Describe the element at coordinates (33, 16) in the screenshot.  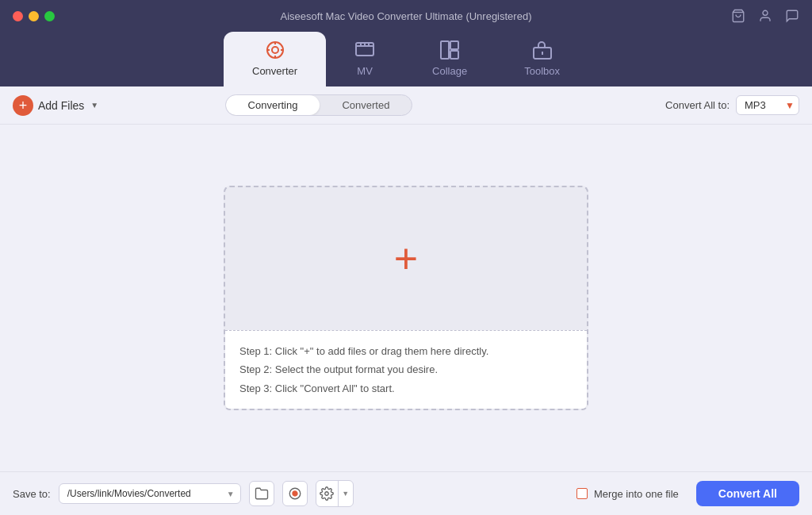
I see `traffic-lights` at that location.